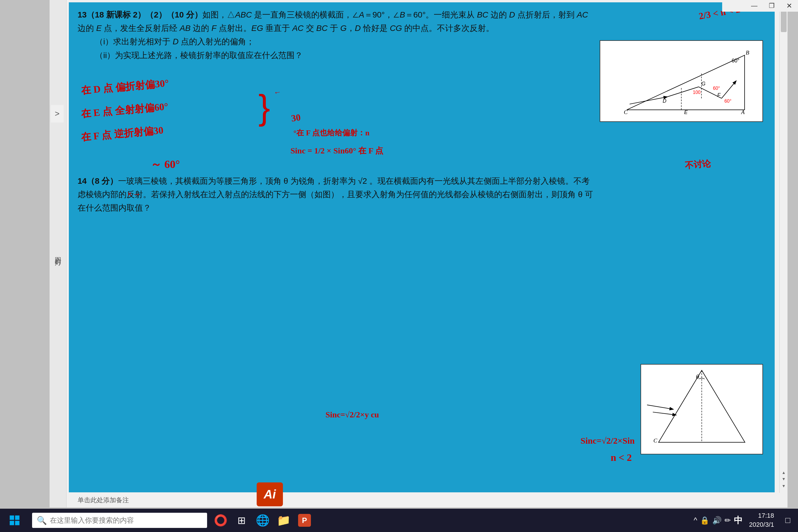  What do you see at coordinates (702, 409) in the screenshot?
I see `diagram-2: θ C` at bounding box center [702, 409].